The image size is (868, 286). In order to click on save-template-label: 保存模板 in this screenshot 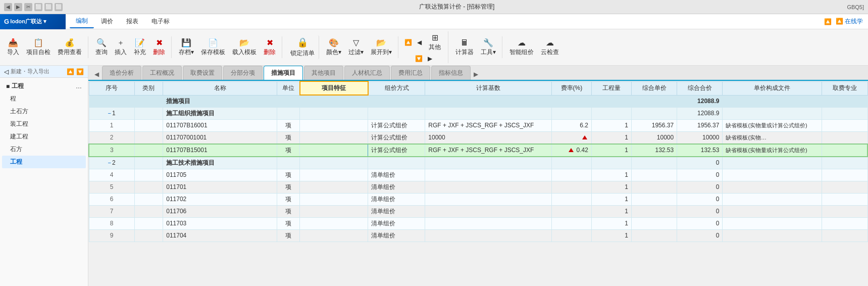, I will do `click(213, 53)`.